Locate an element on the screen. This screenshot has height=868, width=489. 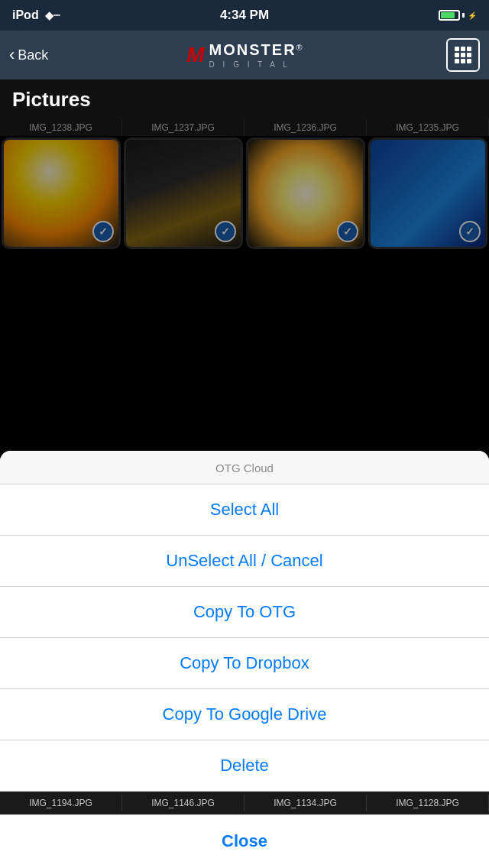
status-right: ⚡ is located at coordinates (458, 15).